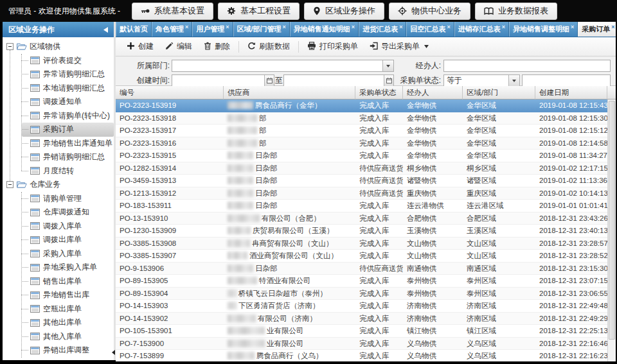  I want to click on status-operator-dropdown-button, so click(514, 81).